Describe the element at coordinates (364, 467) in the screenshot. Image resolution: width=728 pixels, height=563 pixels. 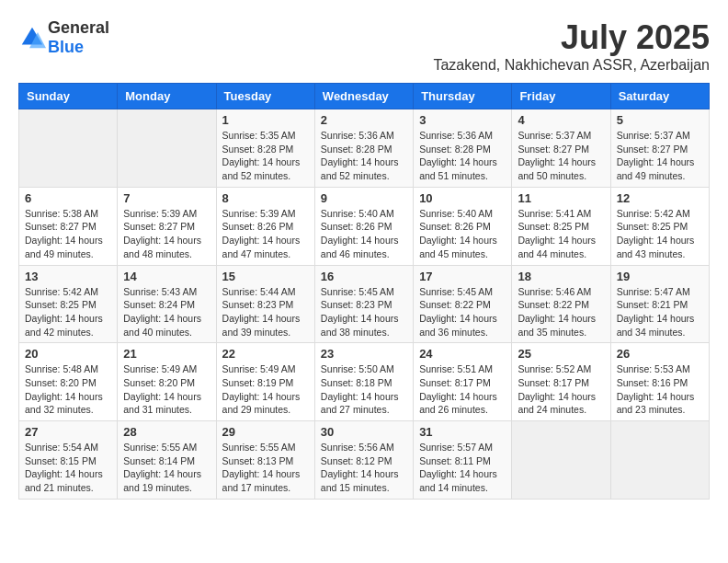
I see `day-info: Sunrise: 5:56 AMSunset: 8:12 PMDaylight:…` at that location.